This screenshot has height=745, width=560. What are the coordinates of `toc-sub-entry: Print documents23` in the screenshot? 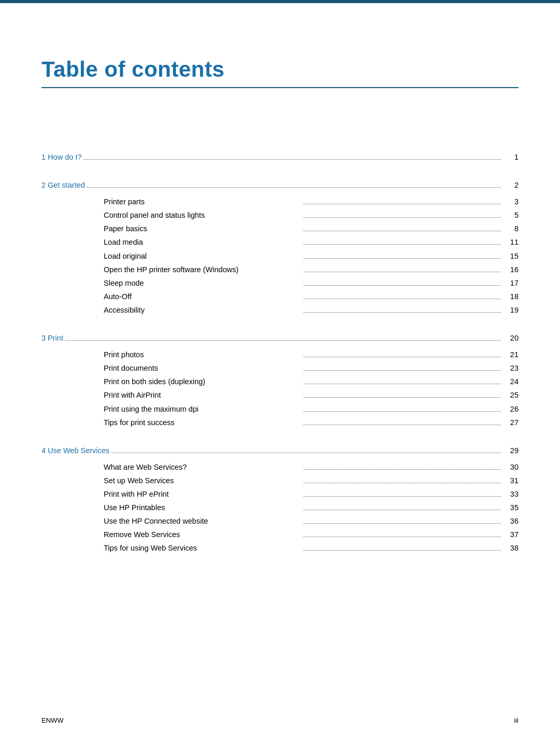 It's located at (311, 368).